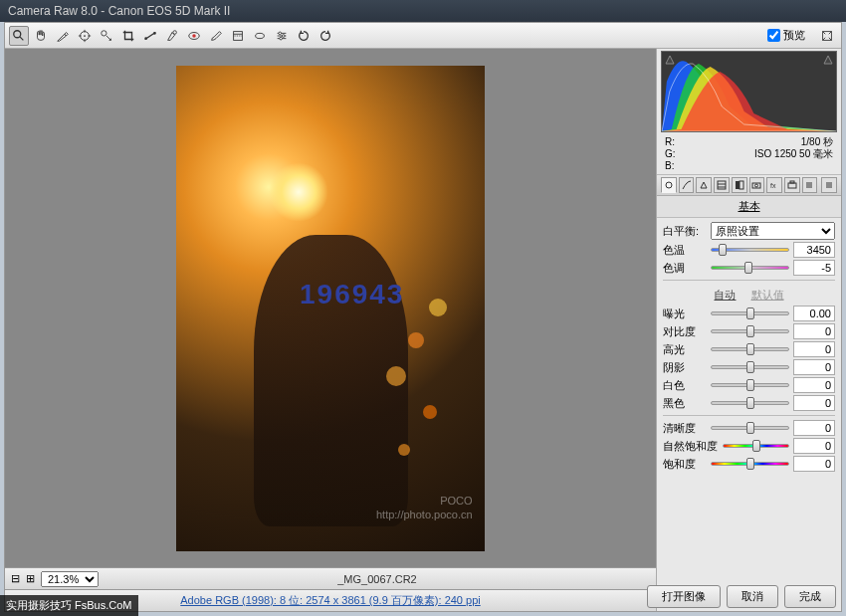 This screenshot has height=616, width=846. What do you see at coordinates (424, 508) in the screenshot?
I see `watermark-bottom-right: POCO http://photo.poco.cn` at bounding box center [424, 508].